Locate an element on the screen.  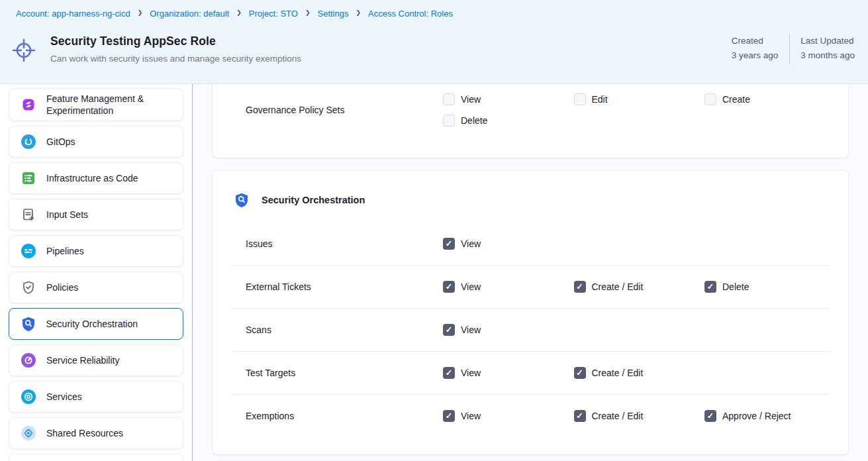
permission-row-test-targets: Test Targets View Create / Edit is located at coordinates (530, 372).